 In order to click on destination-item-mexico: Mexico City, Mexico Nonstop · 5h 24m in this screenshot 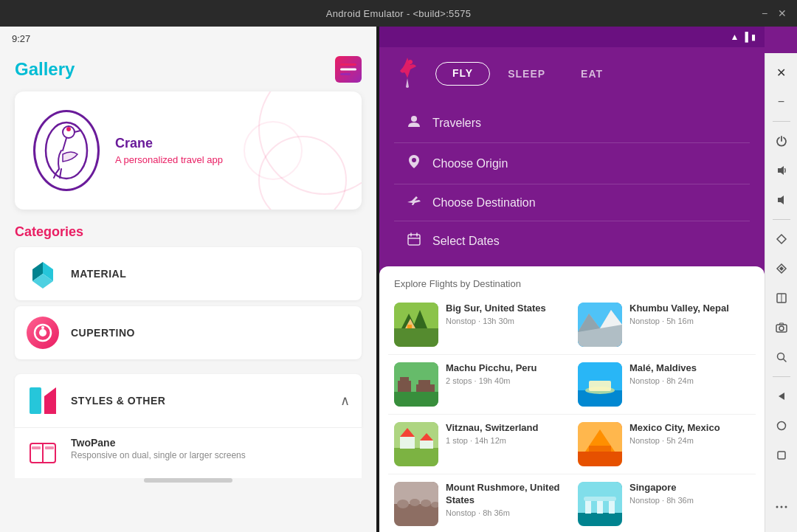, I will do `click(664, 444)`.